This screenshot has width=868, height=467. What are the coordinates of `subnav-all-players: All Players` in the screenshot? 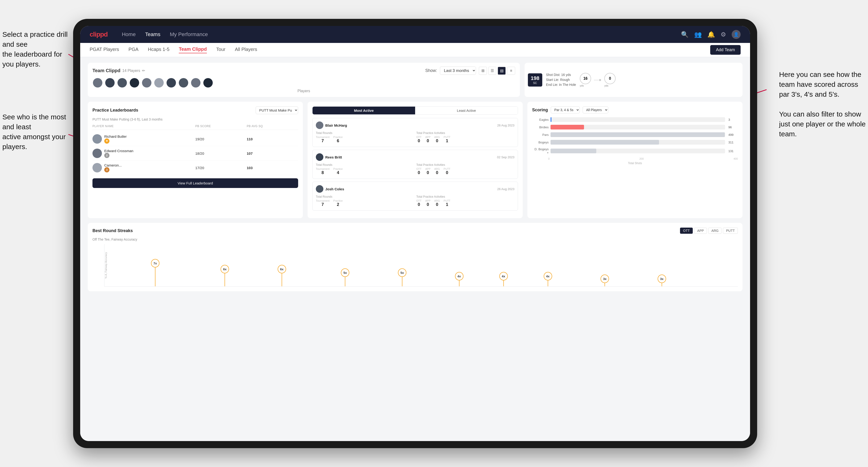 It's located at (246, 50).